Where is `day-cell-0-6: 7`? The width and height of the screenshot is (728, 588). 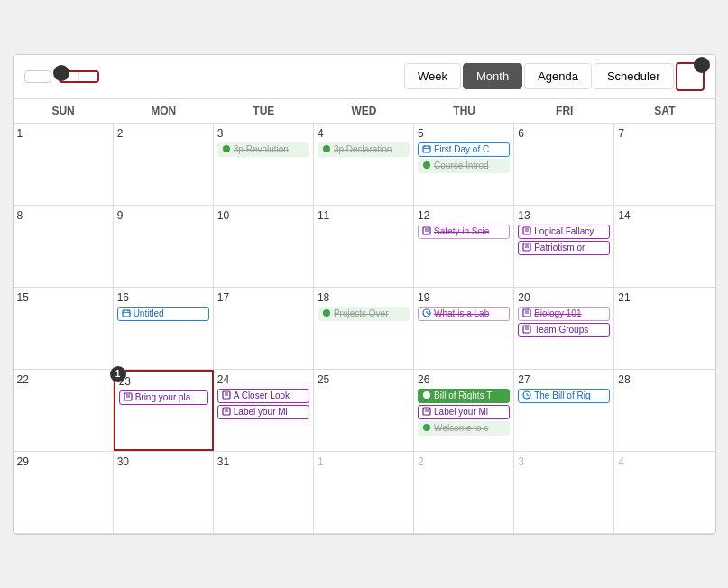
day-cell-0-6: 7 is located at coordinates (664, 164).